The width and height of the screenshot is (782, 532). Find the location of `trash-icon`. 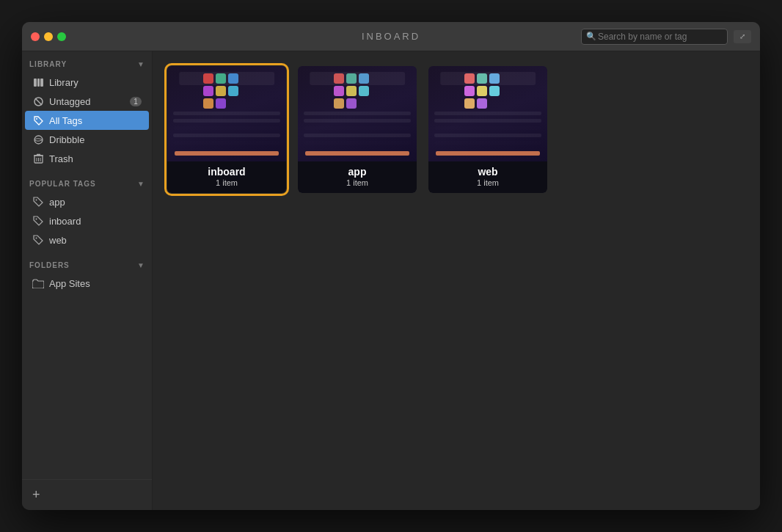

trash-icon is located at coordinates (38, 158).